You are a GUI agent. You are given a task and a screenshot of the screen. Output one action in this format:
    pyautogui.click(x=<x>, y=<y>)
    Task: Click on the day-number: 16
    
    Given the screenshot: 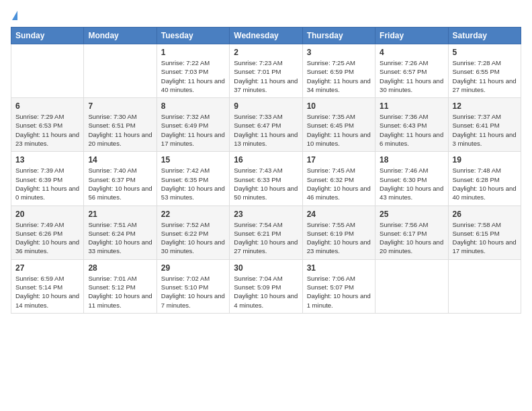 What is the action you would take?
    pyautogui.click(x=266, y=160)
    